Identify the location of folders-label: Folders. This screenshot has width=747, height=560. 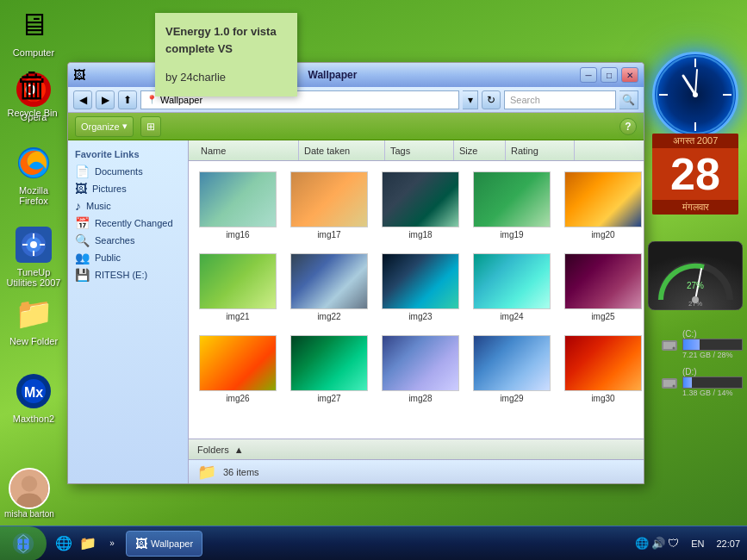
(214, 450).